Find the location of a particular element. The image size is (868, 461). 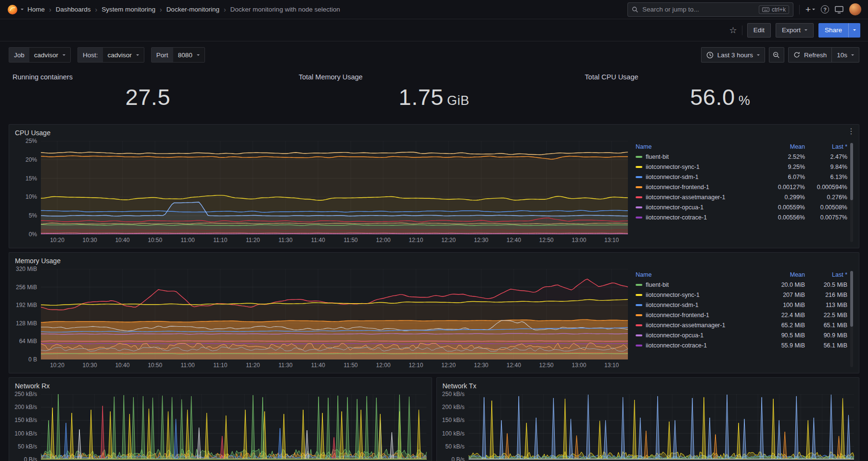

grafana-logo-icon is located at coordinates (13, 10).